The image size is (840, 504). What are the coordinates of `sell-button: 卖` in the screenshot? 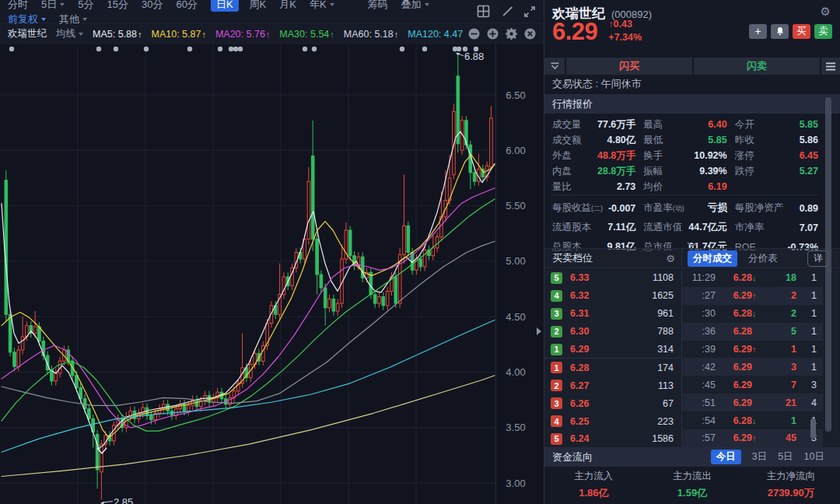 It's located at (823, 31).